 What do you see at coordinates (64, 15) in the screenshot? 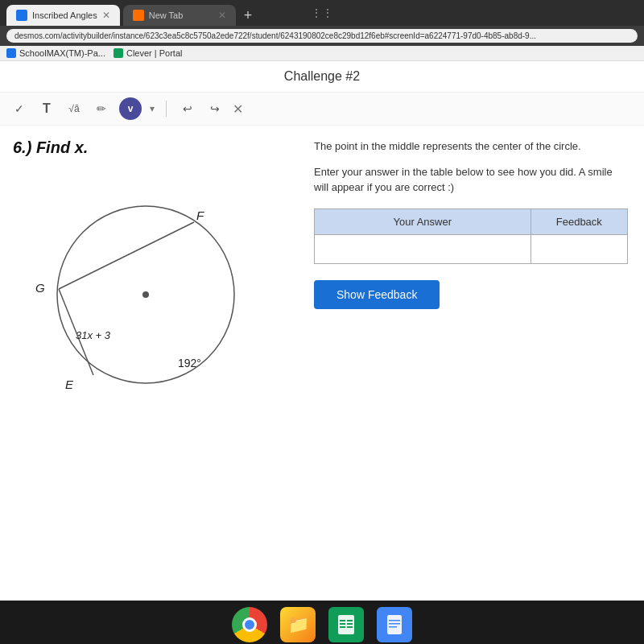
I see `tab-label-1: Inscribed Angles` at bounding box center [64, 15].